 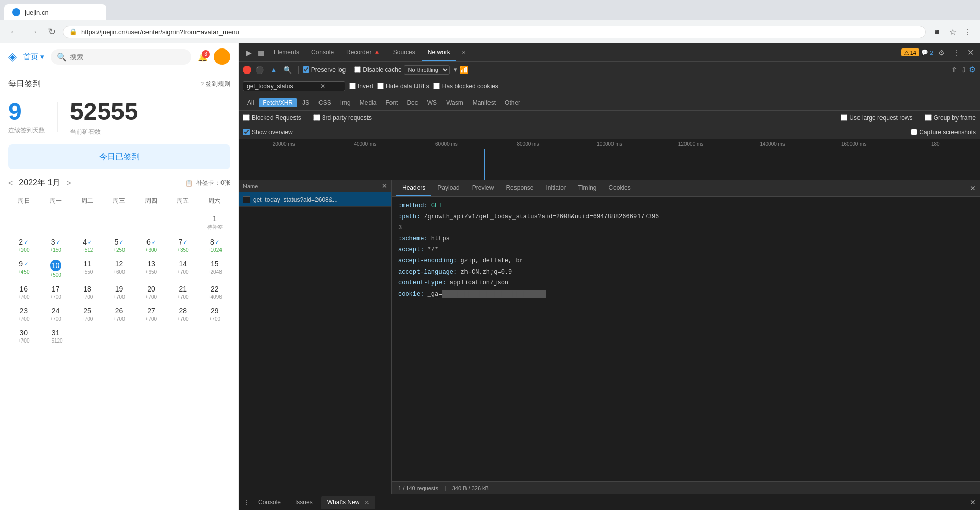 I want to click on throttle-select: No throttling, so click(x=427, y=70).